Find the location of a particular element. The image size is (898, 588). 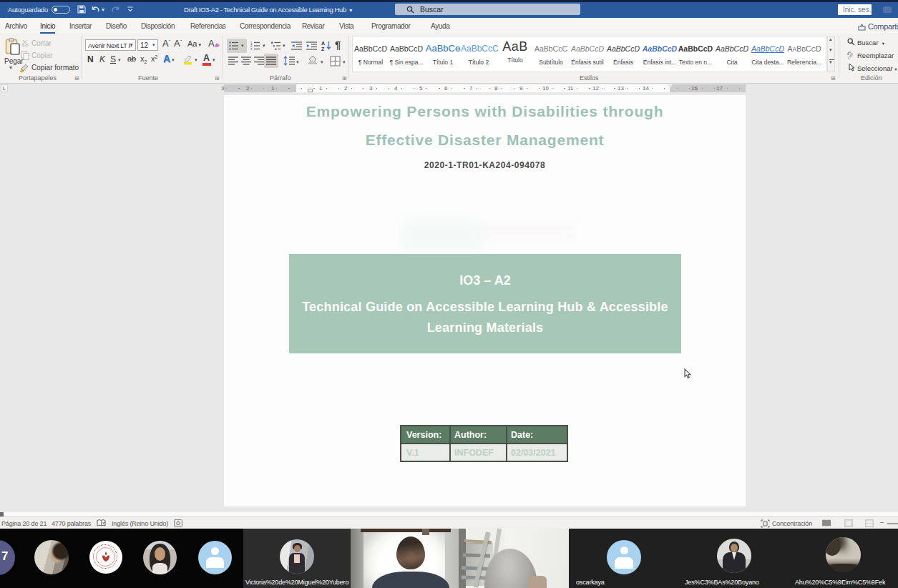

svg-text: 3 is located at coordinates (252, 49).